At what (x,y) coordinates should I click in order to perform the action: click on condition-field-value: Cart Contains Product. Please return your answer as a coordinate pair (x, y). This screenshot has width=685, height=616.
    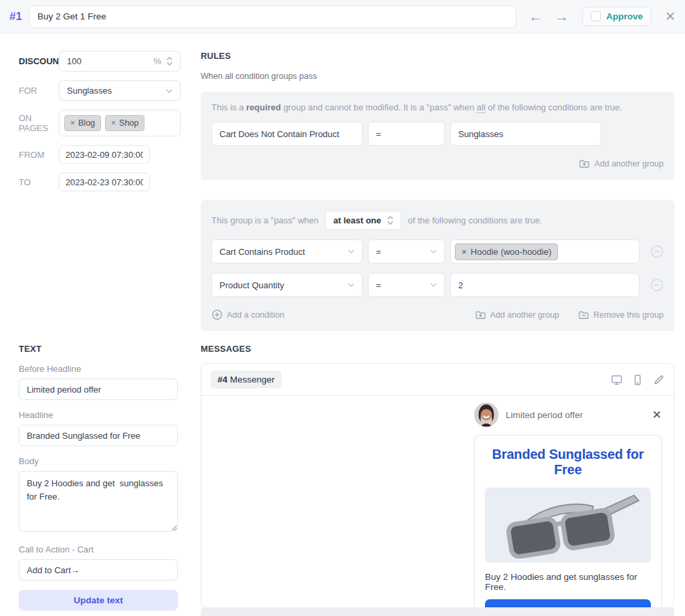
    Looking at the image, I should click on (262, 251).